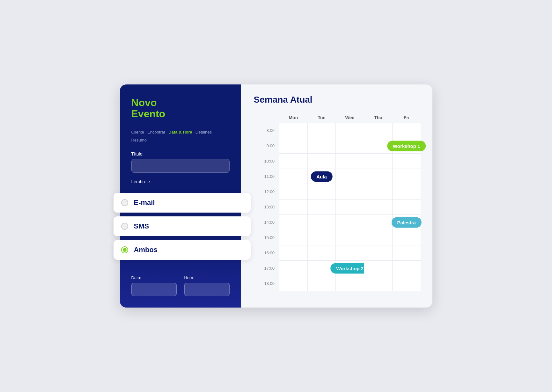 This screenshot has height=392, width=552. Describe the element at coordinates (293, 118) in the screenshot. I see `header-mon: Mon` at that location.